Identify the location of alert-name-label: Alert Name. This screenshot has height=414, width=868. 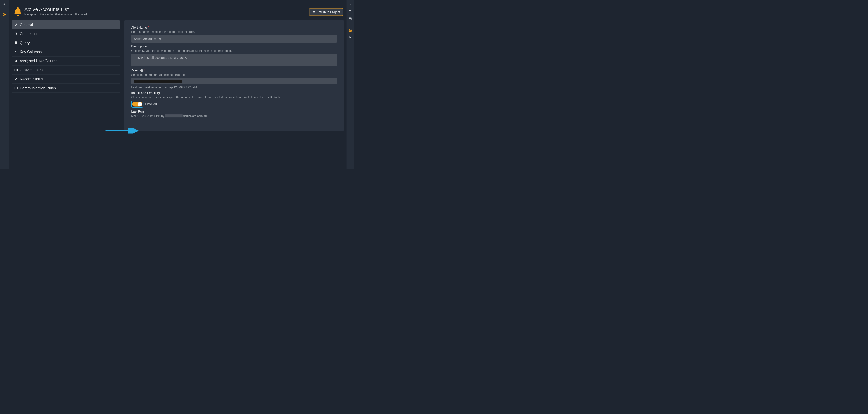
(139, 28).